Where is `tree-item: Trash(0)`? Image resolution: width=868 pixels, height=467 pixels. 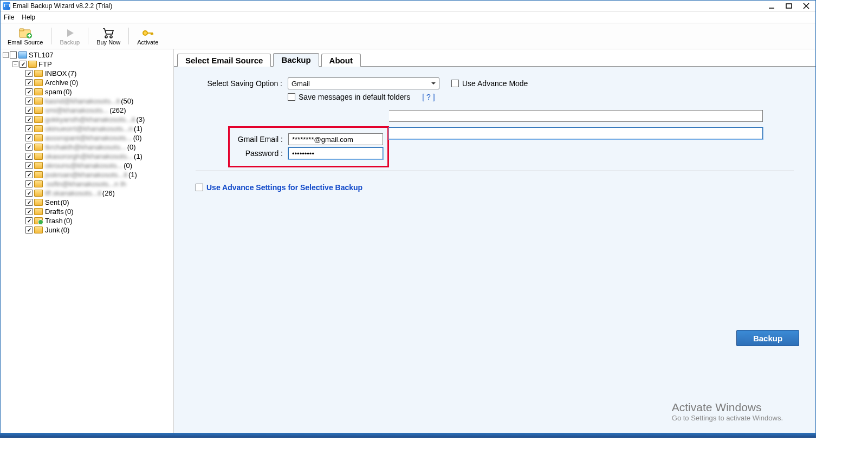 tree-item: Trash(0) is located at coordinates (87, 221).